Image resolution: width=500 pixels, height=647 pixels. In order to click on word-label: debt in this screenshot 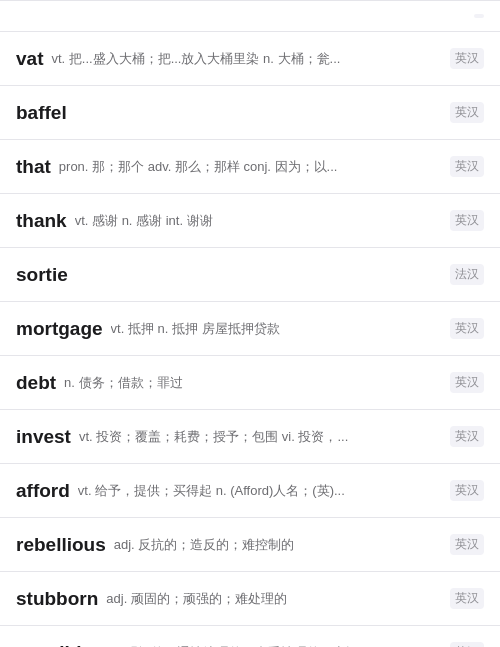, I will do `click(36, 383)`.